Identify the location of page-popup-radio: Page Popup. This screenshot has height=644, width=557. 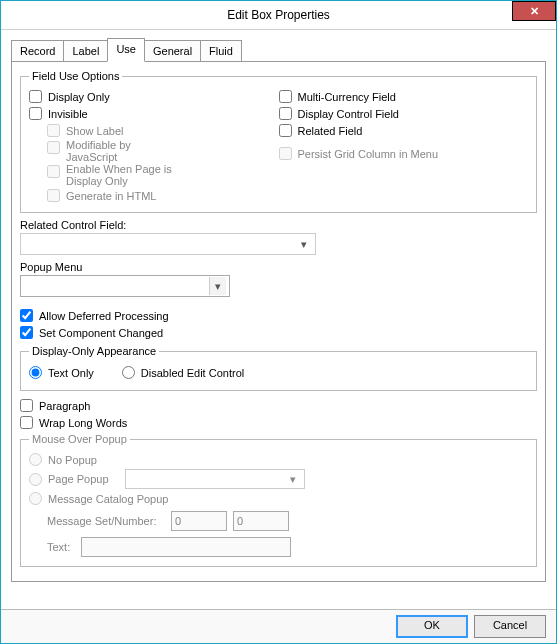
(74, 480).